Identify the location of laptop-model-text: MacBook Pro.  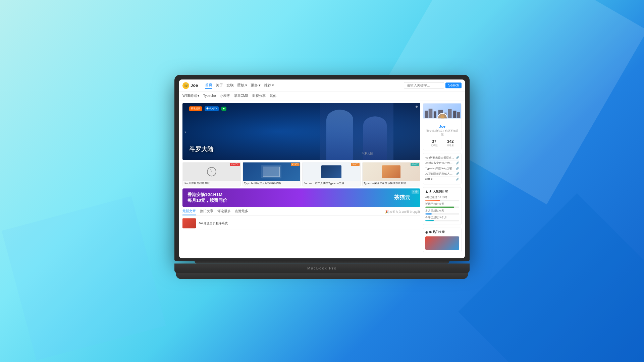
(322, 268).